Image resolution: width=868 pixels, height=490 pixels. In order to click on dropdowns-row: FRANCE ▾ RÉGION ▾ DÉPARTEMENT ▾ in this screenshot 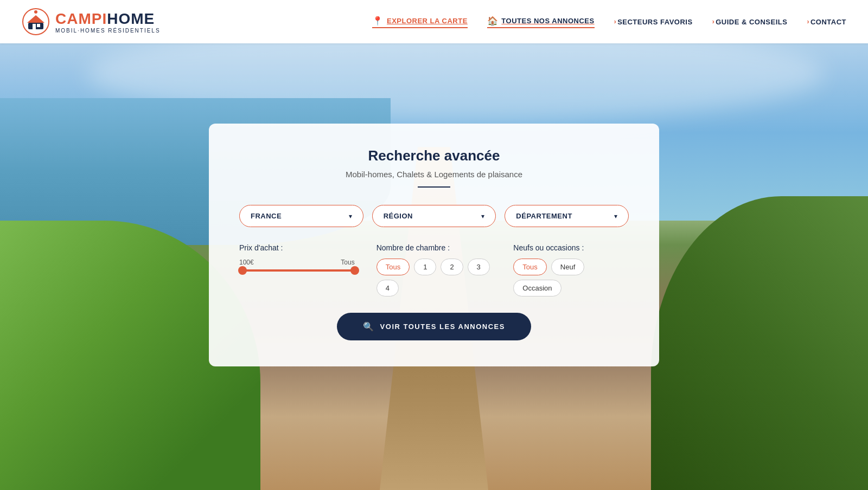, I will do `click(434, 216)`.